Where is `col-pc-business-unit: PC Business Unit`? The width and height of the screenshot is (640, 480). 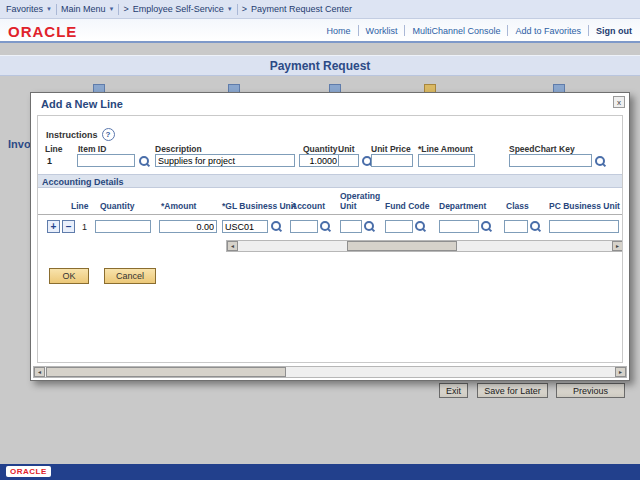
col-pc-business-unit: PC Business Unit is located at coordinates (586, 207).